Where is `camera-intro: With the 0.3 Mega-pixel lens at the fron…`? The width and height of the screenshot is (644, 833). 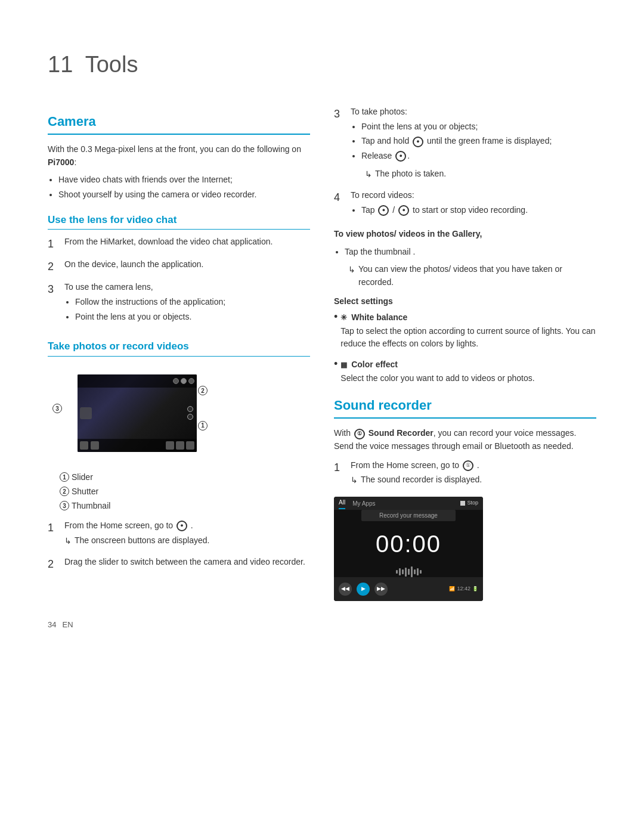 camera-intro: With the 0.3 Mega-pixel lens at the fron… is located at coordinates (179, 156).